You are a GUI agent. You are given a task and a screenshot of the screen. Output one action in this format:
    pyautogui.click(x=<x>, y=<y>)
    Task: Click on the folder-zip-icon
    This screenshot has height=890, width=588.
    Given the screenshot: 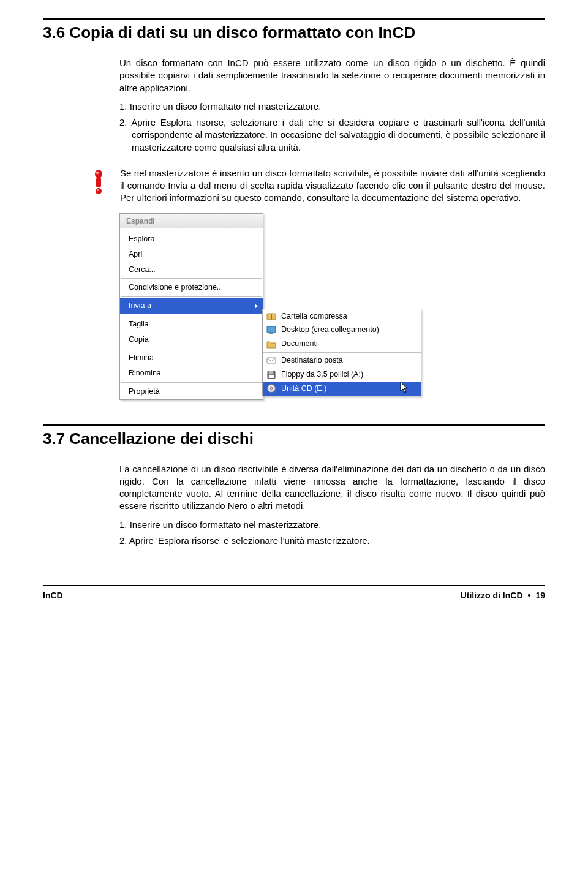 What is the action you would take?
    pyautogui.click(x=271, y=316)
    